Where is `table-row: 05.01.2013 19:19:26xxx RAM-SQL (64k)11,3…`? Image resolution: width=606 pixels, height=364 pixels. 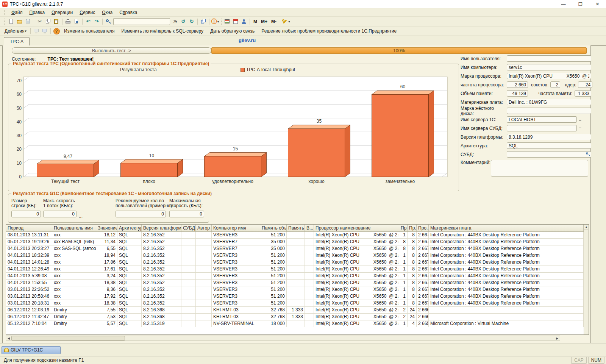 table-row: 05.01.2013 19:19:26xxx RAM-SQL (64k)11,3… is located at coordinates (295, 242).